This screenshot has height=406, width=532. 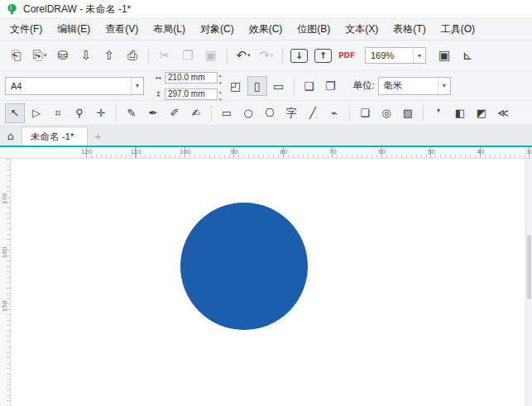 What do you see at coordinates (220, 78) in the screenshot?
I see `page-width-spinner` at bounding box center [220, 78].